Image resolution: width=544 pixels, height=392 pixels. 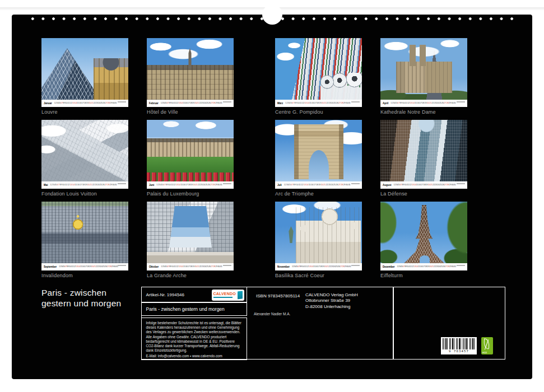 I want to click on calendar-thumbnail: September 123456789101112131415161718192…, so click(x=85, y=240).